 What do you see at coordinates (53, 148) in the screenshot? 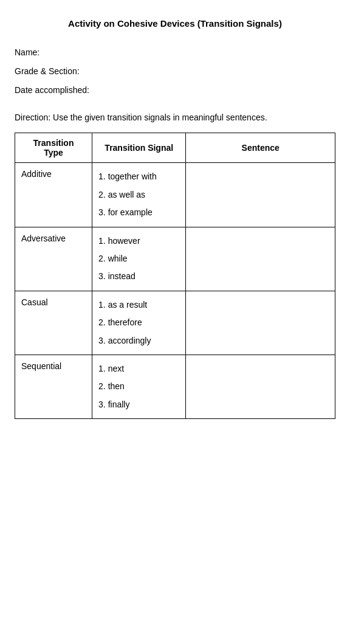
I see `col-header-type: TransitionType` at bounding box center [53, 148].